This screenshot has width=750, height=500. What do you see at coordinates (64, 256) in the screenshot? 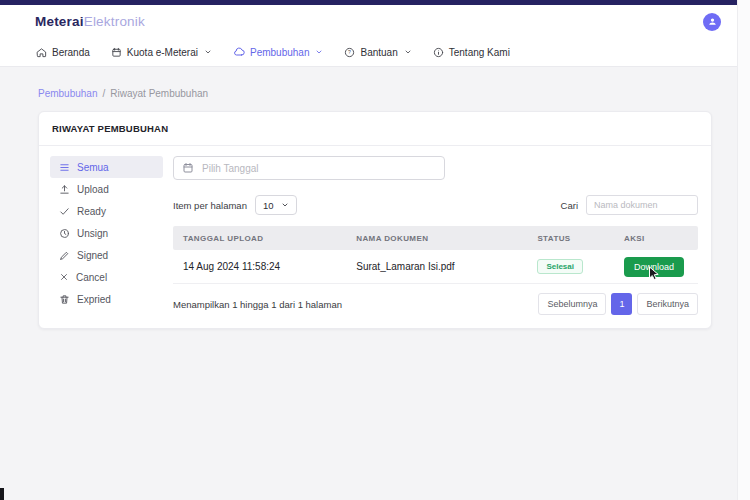
I see `pen-icon` at bounding box center [64, 256].